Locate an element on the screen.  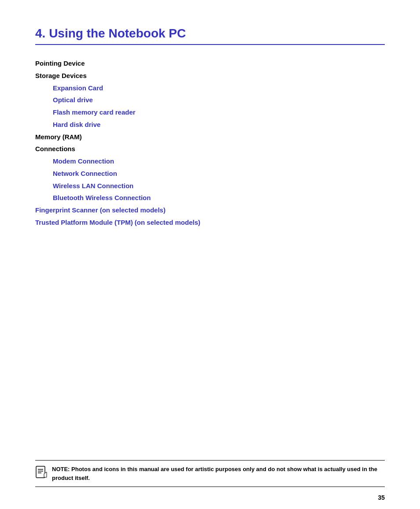
toc-item: Connections is located at coordinates (210, 149).